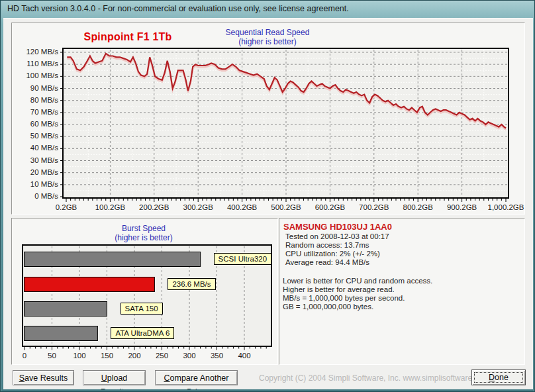 The height and width of the screenshot is (392, 535). I want to click on burst-x-axis-label: 400, so click(244, 356).